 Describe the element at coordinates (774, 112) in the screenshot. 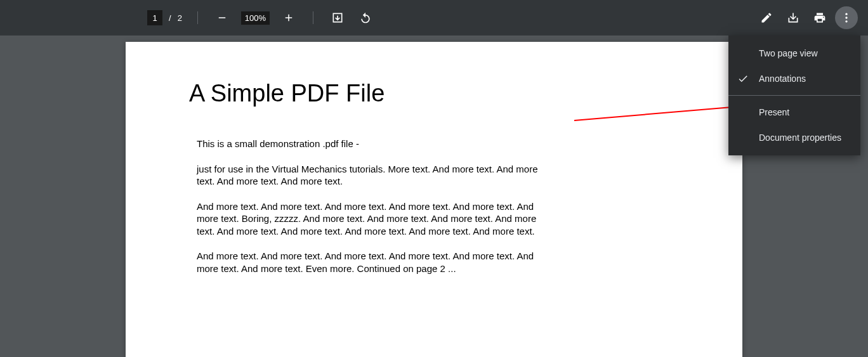

I see `menu-item-label: Present` at that location.